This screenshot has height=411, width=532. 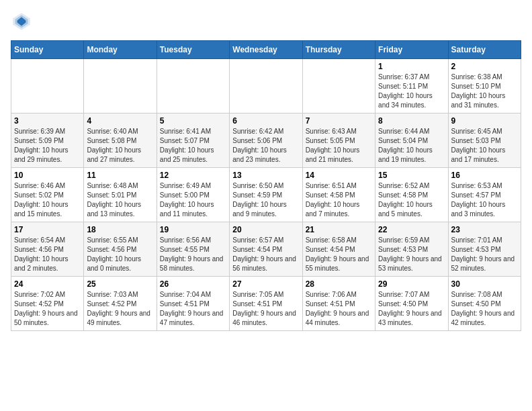 I want to click on calendar-cell: 12Sunrise: 6:49 AMSunset: 5:00 PMDayligh…, so click(x=193, y=195).